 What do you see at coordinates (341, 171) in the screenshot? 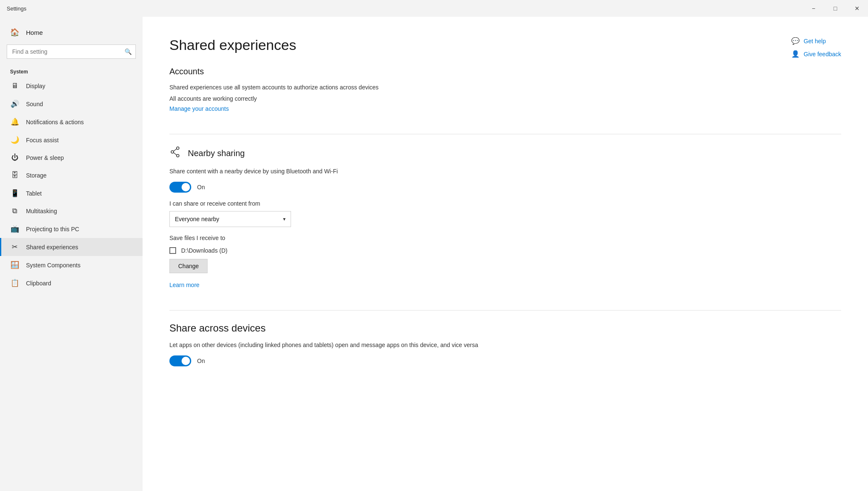
I see `nearby-sharing-description: Share content with a nearby device by us…` at bounding box center [341, 171].